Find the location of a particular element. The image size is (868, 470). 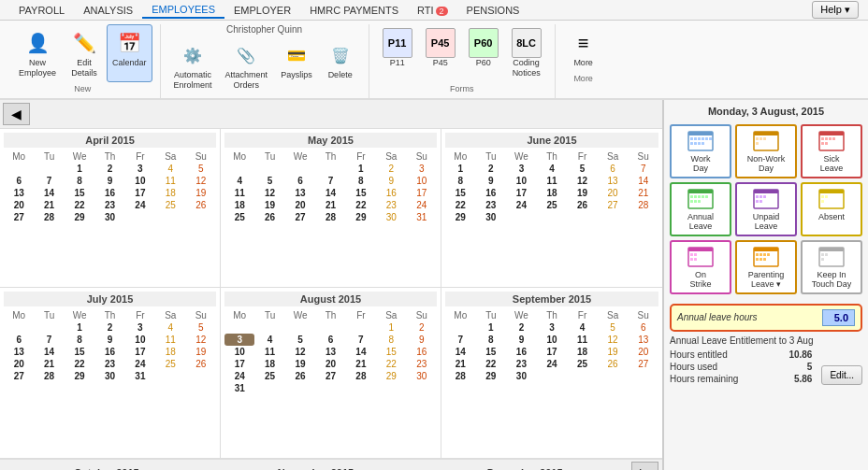

edit-details-button: ✏️ EditDetails is located at coordinates (84, 53).